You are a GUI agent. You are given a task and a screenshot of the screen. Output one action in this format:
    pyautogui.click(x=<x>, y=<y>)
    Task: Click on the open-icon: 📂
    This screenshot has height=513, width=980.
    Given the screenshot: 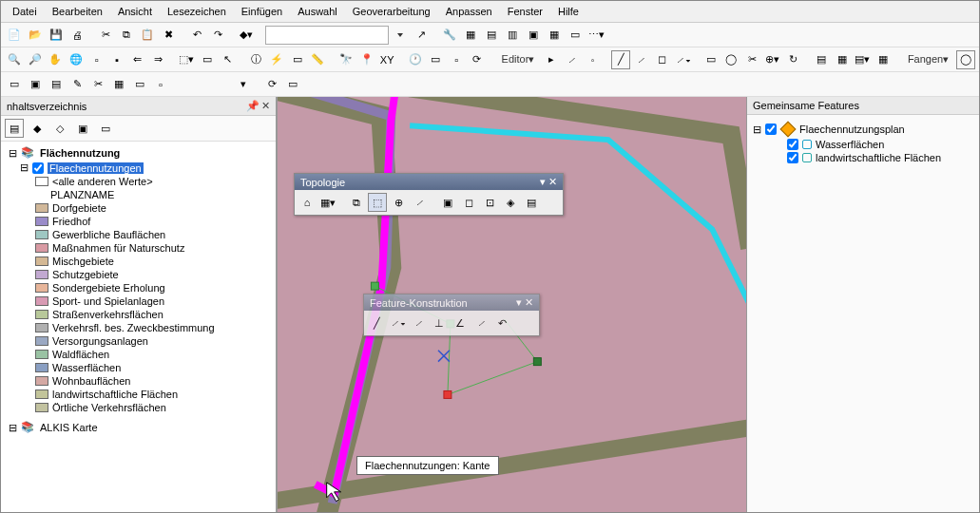 What is the action you would take?
    pyautogui.click(x=35, y=35)
    